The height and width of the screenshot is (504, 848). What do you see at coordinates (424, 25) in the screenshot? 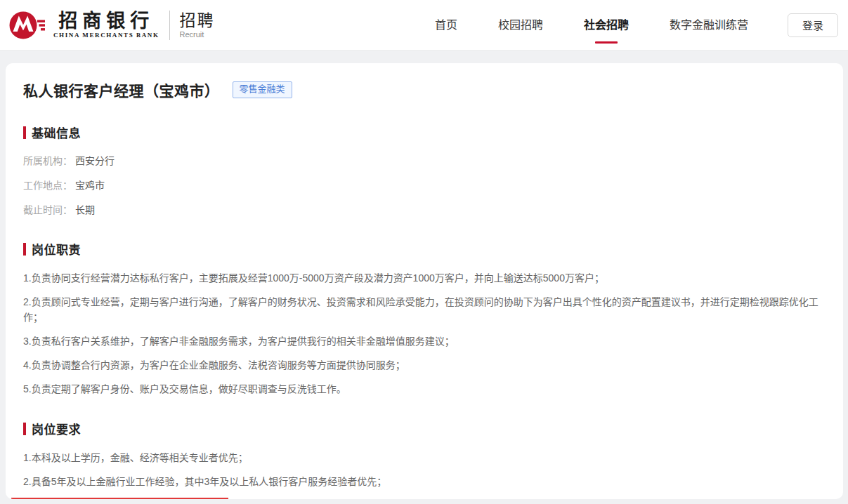
I see `site-header: 招商银行 CHINA MERCHANTS BANK 招聘 Recruit 首页 …` at bounding box center [424, 25].